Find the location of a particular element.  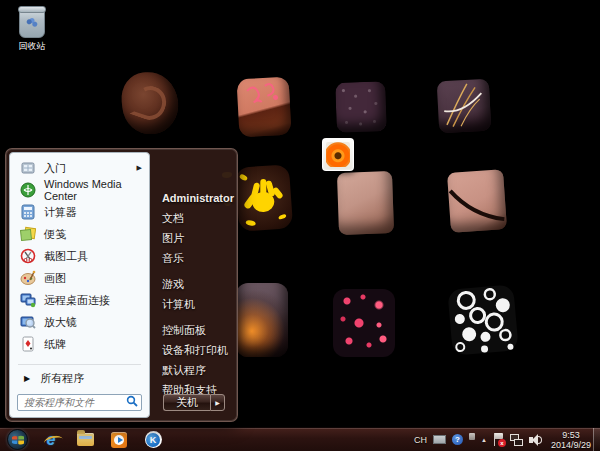

magnifier-icon is located at coordinates (28, 322).